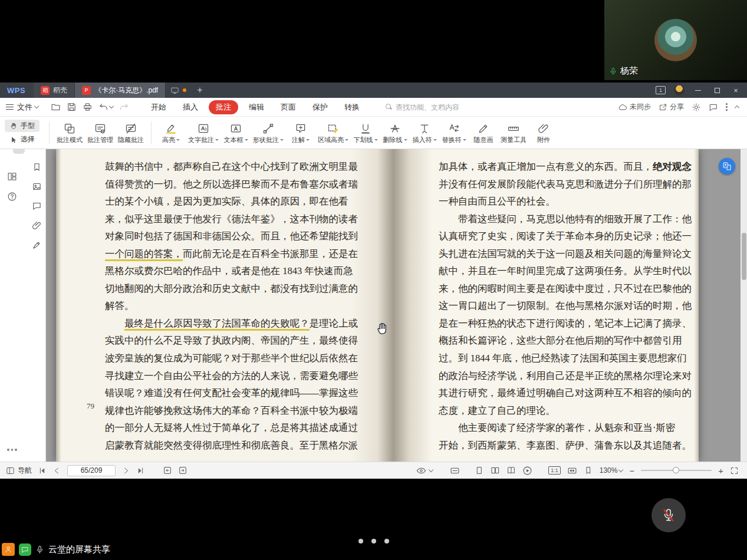 The image size is (747, 560). What do you see at coordinates (676, 470) in the screenshot?
I see `zoom-slider-knob` at bounding box center [676, 470].